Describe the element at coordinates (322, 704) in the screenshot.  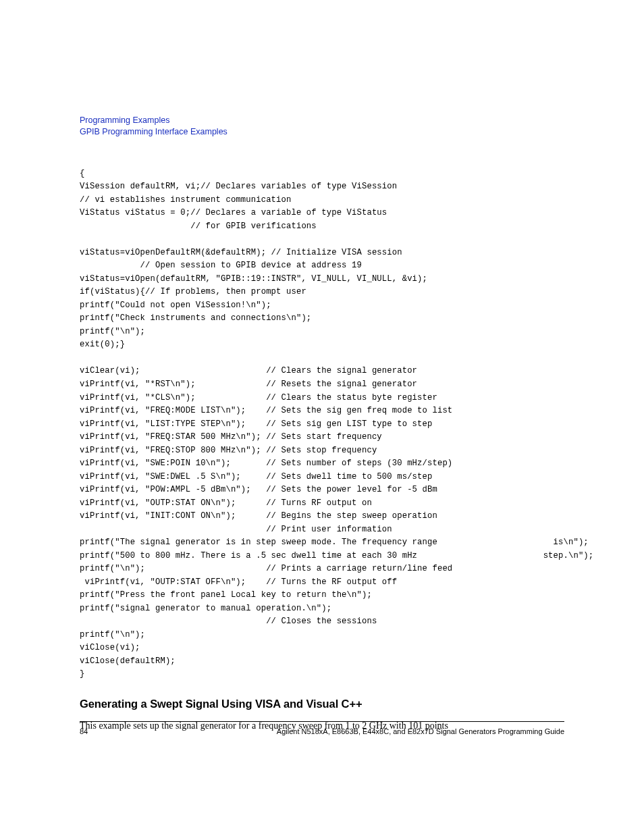
I see `section-heading: Generating a Swept Signal Using VISA and…` at that location.